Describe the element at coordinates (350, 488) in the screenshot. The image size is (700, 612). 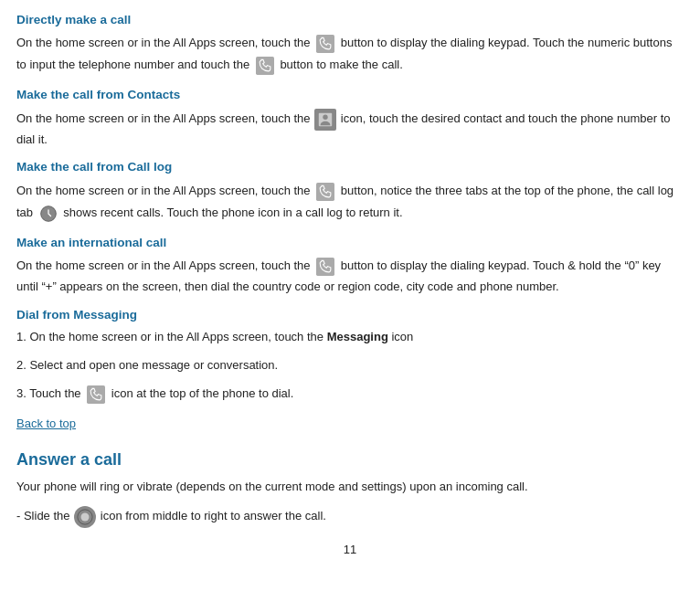
I see `answer-a-call-section: Answer a call Your phone will ring or vi…` at that location.